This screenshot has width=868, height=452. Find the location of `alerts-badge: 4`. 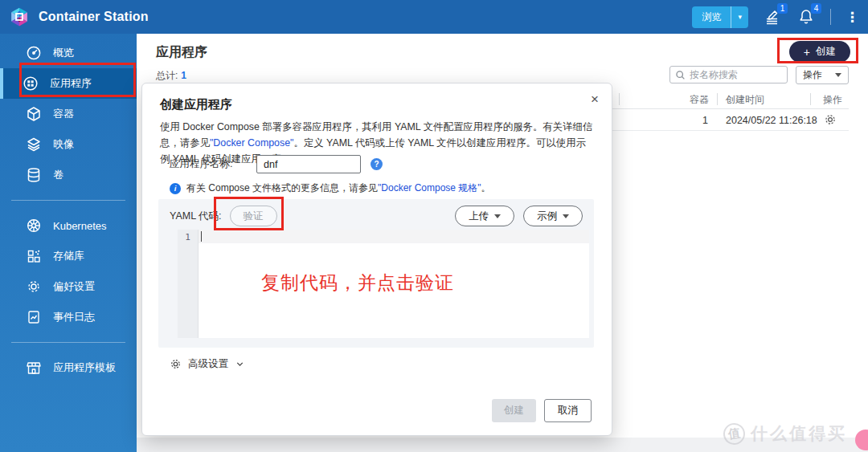

alerts-badge: 4 is located at coordinates (817, 8).